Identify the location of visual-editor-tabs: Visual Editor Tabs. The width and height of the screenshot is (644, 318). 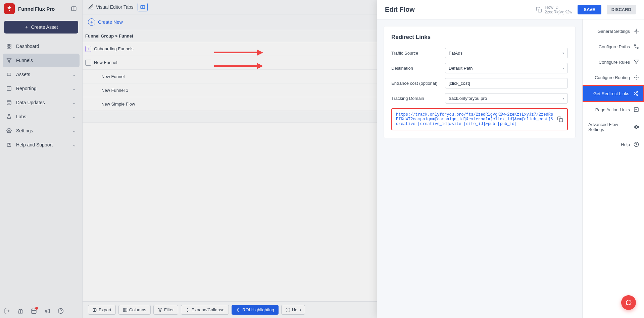
(111, 7).